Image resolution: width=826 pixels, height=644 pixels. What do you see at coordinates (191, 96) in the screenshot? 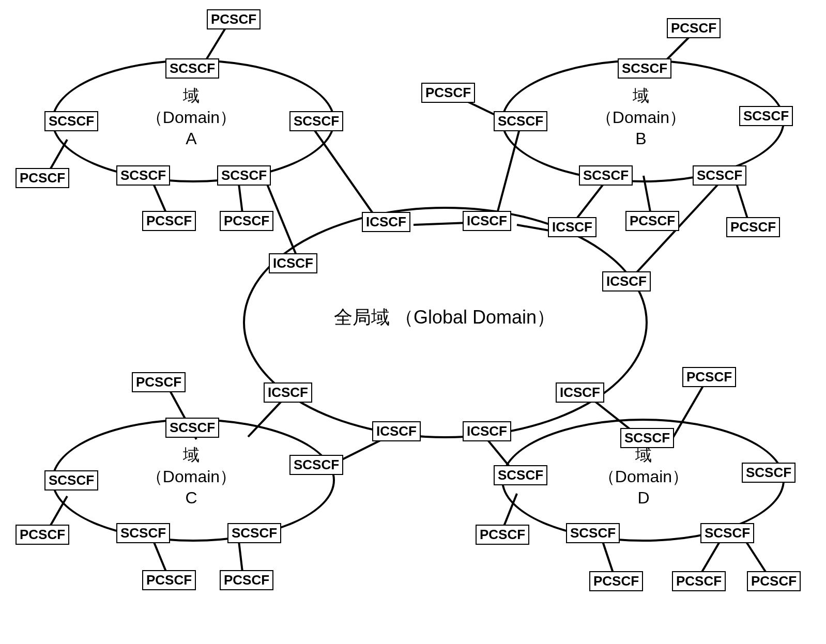
I see `domain-a-line1: 域` at bounding box center [191, 96].